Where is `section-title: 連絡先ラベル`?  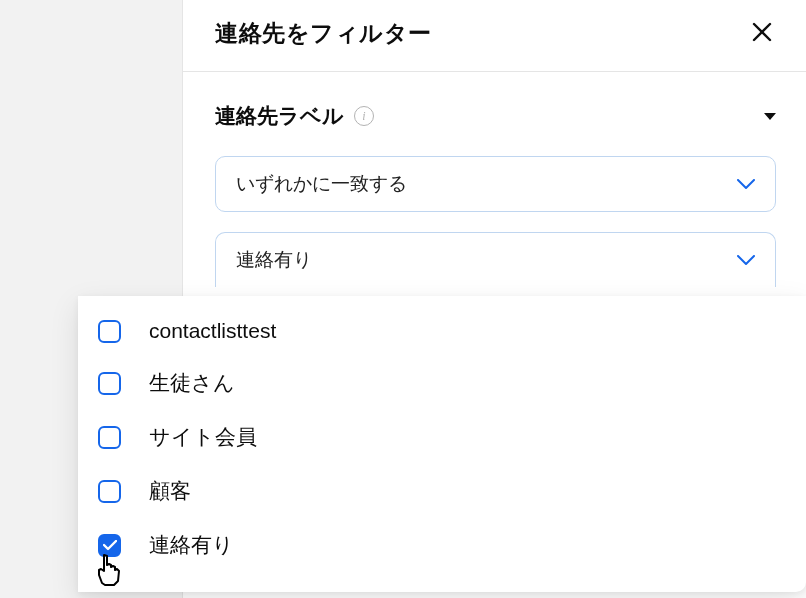 section-title: 連絡先ラベル is located at coordinates (280, 116).